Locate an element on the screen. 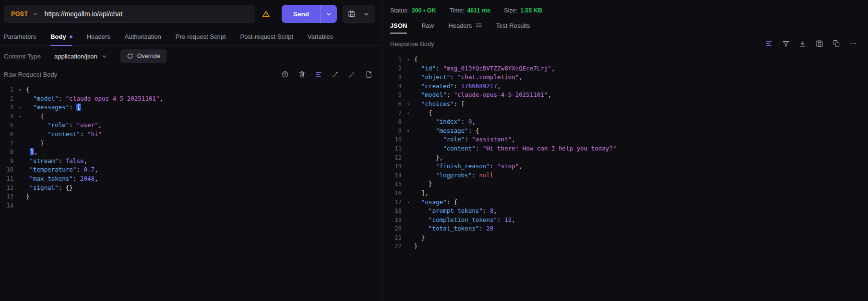 This screenshot has height=301, width=868. code-line: 6 "content": "hi" is located at coordinates (191, 134).